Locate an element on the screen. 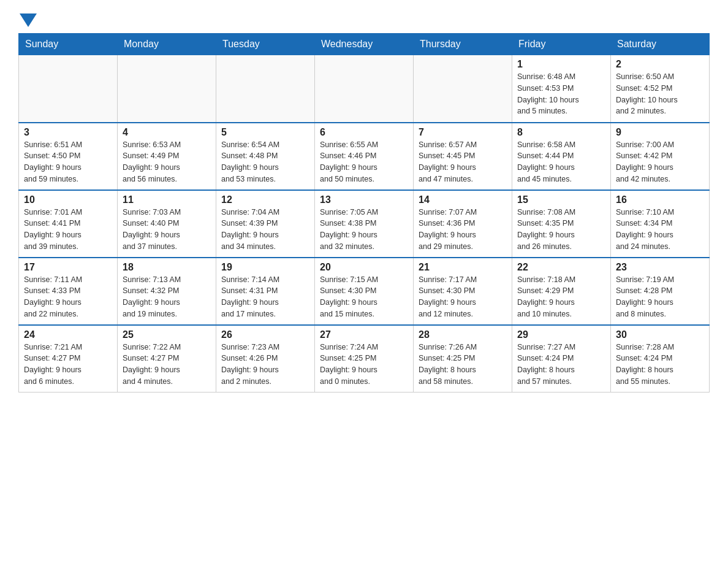 Image resolution: width=728 pixels, height=563 pixels. day-info: Sunrise: 7:22 AM Sunset: 4:27 PM Dayligh… is located at coordinates (167, 364).